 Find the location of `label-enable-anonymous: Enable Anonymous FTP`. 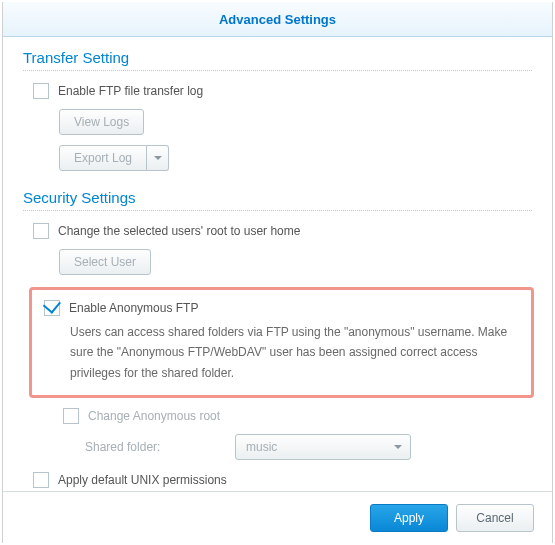

label-enable-anonymous: Enable Anonymous FTP is located at coordinates (134, 308).